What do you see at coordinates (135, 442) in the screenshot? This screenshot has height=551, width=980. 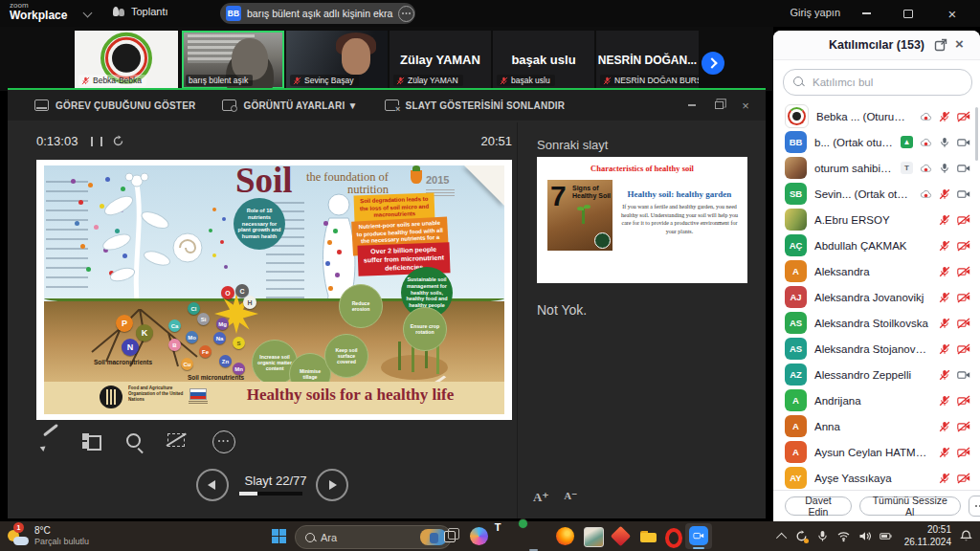 I see `zoom-slide-icon` at bounding box center [135, 442].